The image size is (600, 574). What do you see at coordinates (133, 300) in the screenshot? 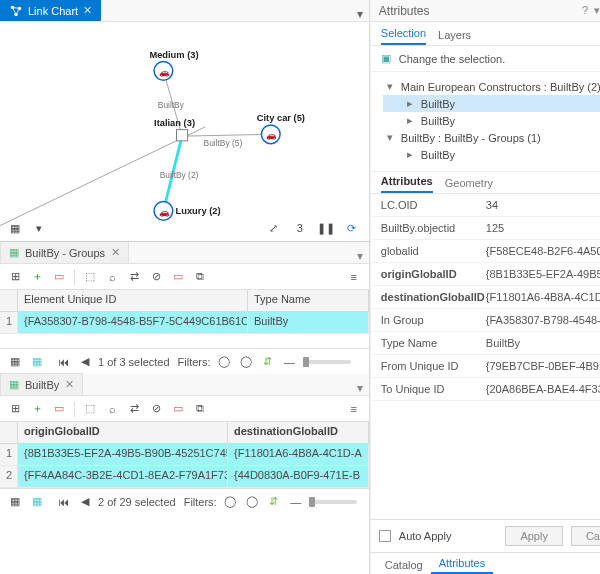
I see `col-element-id: Element Unique ID` at bounding box center [133, 300].